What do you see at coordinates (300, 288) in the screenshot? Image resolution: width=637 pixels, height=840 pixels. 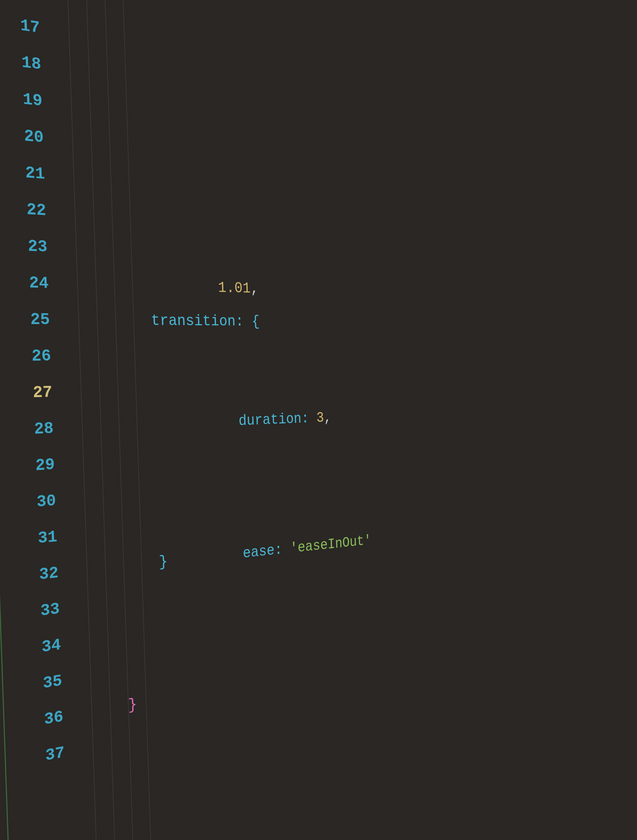 I see `code-line: 1.01, transition: {` at bounding box center [300, 288].